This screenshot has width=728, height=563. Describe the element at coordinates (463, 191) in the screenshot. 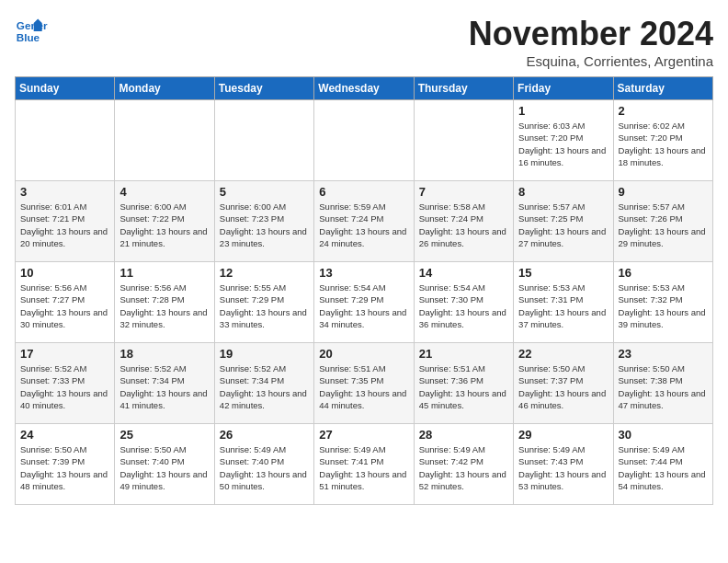

I see `day-number: 7` at that location.